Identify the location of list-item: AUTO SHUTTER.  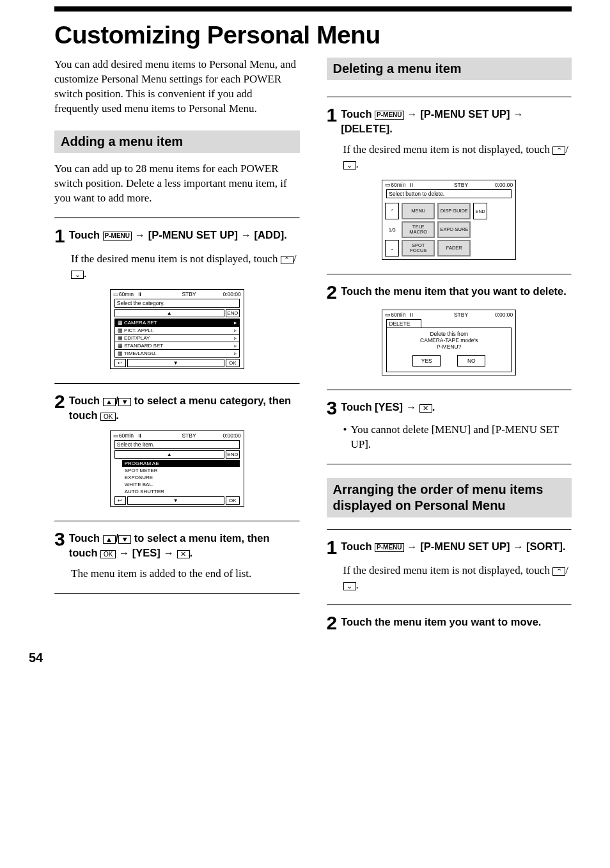
(181, 491).